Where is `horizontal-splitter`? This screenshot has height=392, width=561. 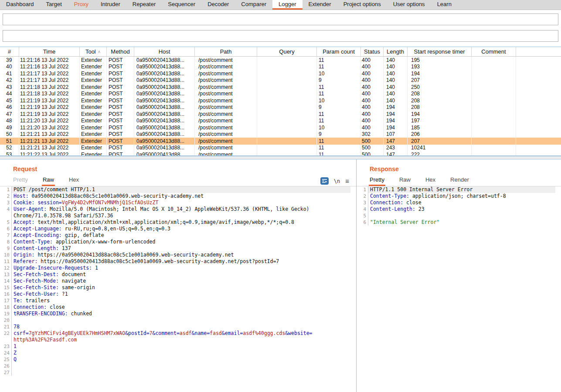
horizontal-splitter is located at coordinates (281, 158).